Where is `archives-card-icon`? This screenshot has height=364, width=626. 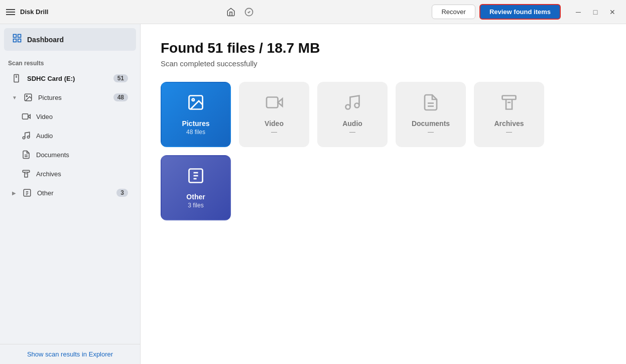 archives-card-icon is located at coordinates (509, 104).